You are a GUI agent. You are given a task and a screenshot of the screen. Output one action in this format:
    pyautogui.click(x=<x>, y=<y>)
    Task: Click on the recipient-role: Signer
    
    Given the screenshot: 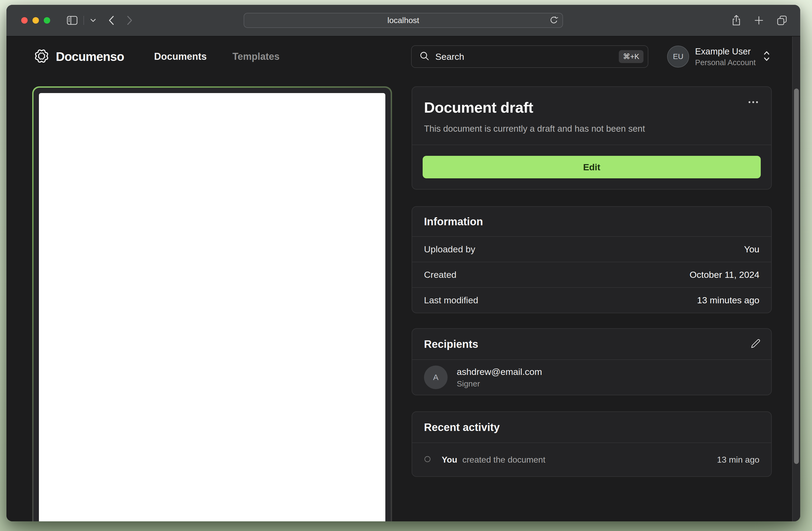 What is the action you would take?
    pyautogui.click(x=499, y=384)
    